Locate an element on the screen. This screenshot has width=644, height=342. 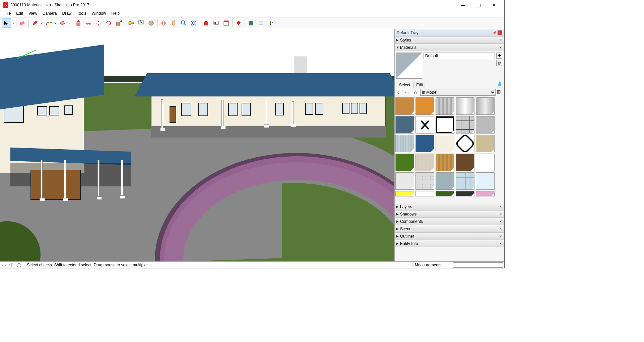
tool-move is located at coordinates (99, 23).